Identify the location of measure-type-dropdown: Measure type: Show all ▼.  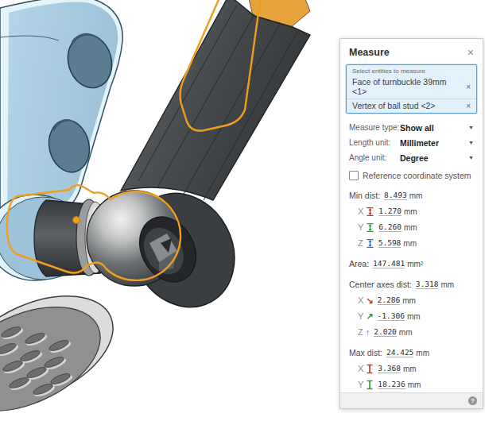
(412, 127).